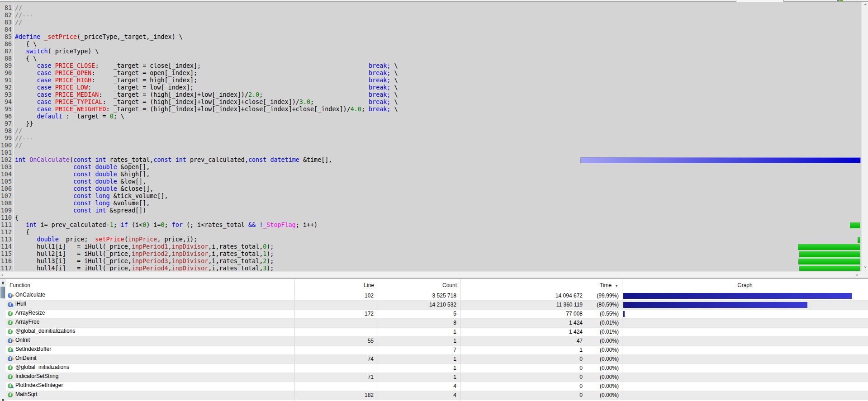 Image resolution: width=868 pixels, height=401 pixels. I want to click on scroll-down-icon: ⌄, so click(865, 266).